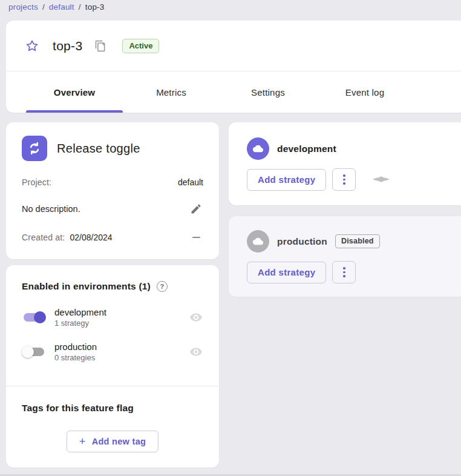 This screenshot has height=476, width=461. Describe the element at coordinates (51, 209) in the screenshot. I see `description-text: No description.` at that location.